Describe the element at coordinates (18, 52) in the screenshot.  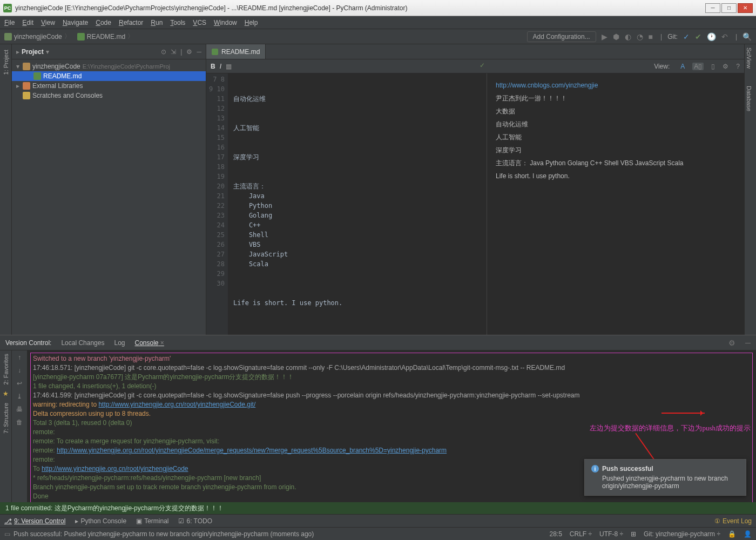
I see `folder-icon: ▸` at that location.